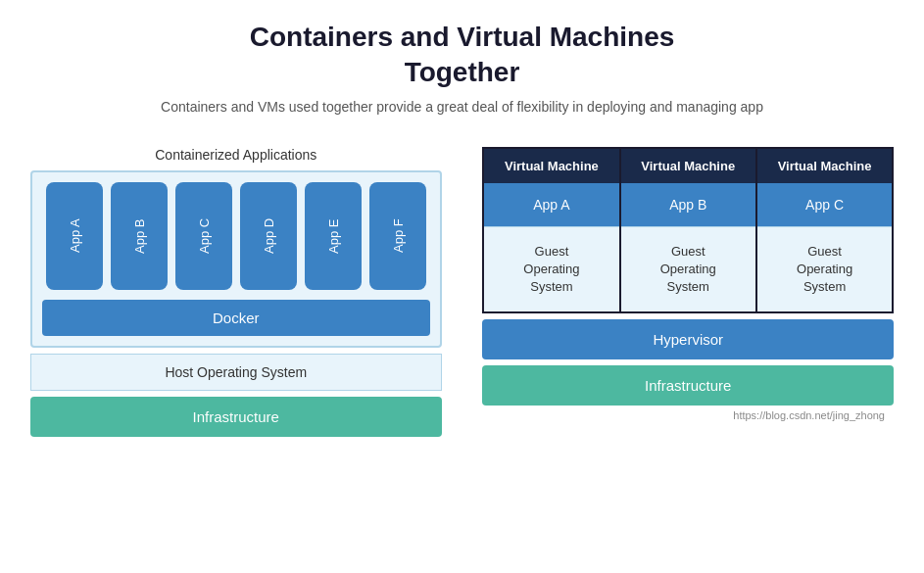  Describe the element at coordinates (236, 236) in the screenshot. I see `apps-row: App A App B App C App D App E App F` at that location.